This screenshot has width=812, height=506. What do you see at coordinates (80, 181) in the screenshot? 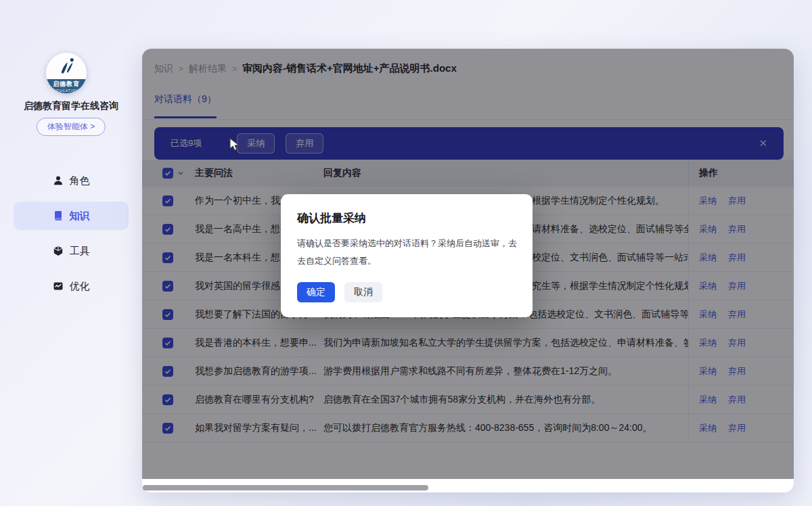
I see `sidebar-item-label: 角色` at bounding box center [80, 181].